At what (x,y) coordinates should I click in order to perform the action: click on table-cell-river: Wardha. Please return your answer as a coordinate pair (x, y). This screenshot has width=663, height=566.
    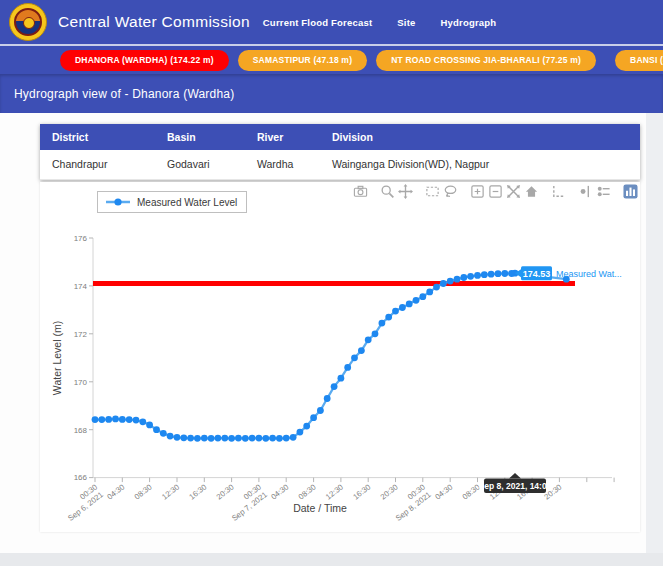
    Looking at the image, I should click on (282, 165).